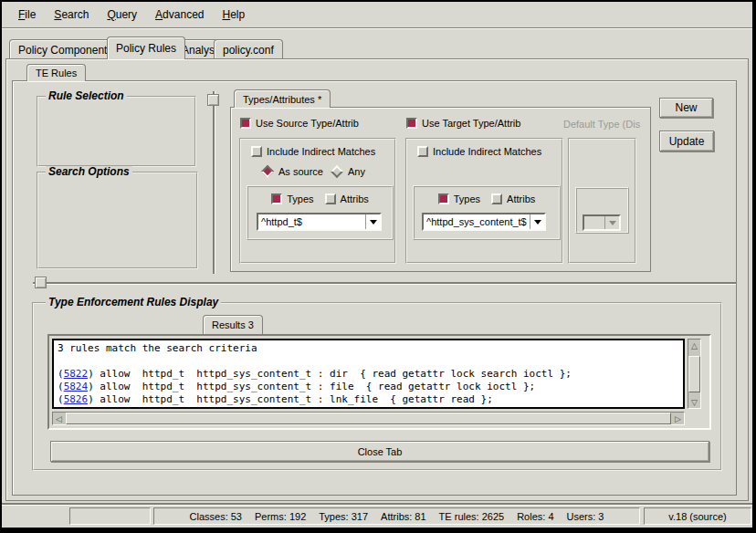 This screenshot has width=756, height=533. I want to click on window-border-bottom, so click(378, 530).